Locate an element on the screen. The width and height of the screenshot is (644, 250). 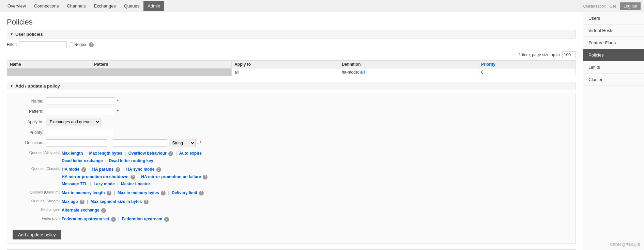
filter-input is located at coordinates (43, 45).